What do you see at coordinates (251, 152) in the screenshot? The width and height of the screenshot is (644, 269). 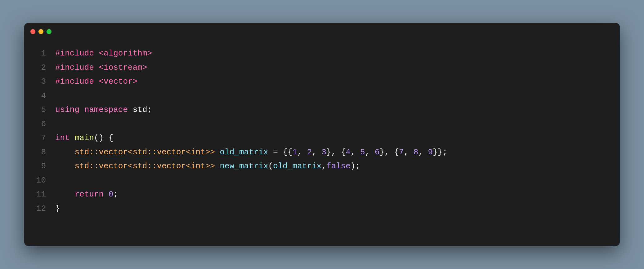 I see `line-content-8: std::vector<std::vector<int>> old_matrix…` at bounding box center [251, 152].